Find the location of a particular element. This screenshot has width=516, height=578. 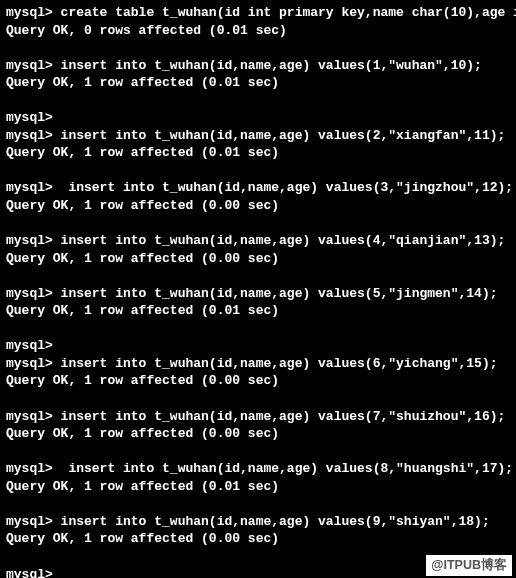

query-result: Query OK, 0 rows affected (0.01 sec) is located at coordinates (258, 31).